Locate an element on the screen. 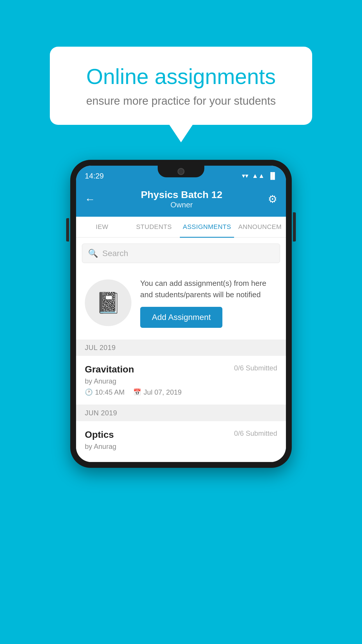  assignment-item-gravitation: Gravitation 0/6 Submitted by Anurag 🕐 10… is located at coordinates (181, 380).